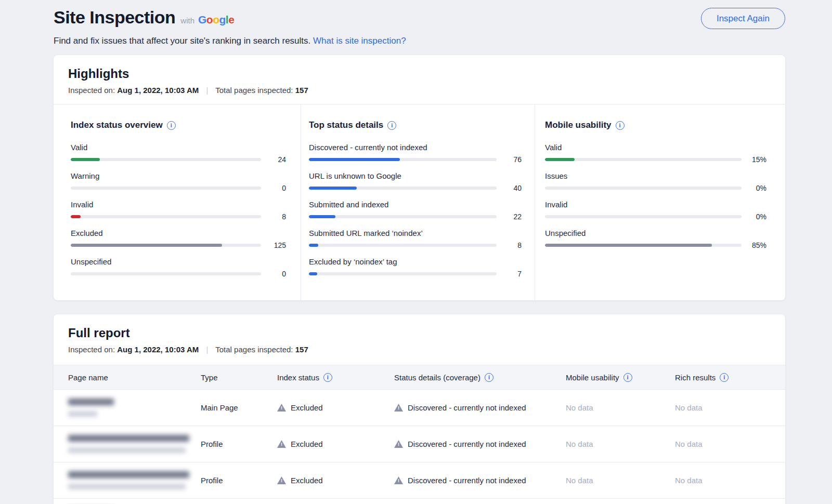 This screenshot has height=504, width=832. I want to click on column-header-label: Status details (coverage), so click(437, 377).